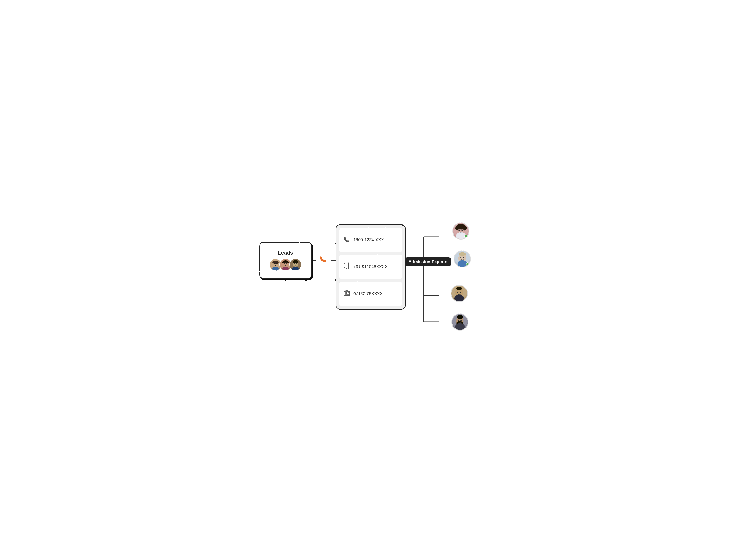 This screenshot has width=733, height=560. Describe the element at coordinates (371, 240) in the screenshot. I see `phone-row-landline: 1800-1234-XXX` at that location.